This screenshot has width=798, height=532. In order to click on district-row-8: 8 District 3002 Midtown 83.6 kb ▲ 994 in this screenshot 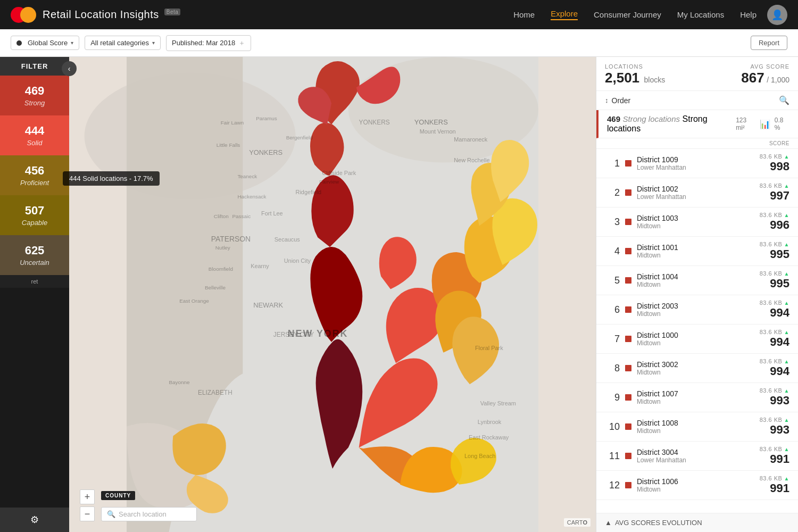, I will do `click(697, 368)`.